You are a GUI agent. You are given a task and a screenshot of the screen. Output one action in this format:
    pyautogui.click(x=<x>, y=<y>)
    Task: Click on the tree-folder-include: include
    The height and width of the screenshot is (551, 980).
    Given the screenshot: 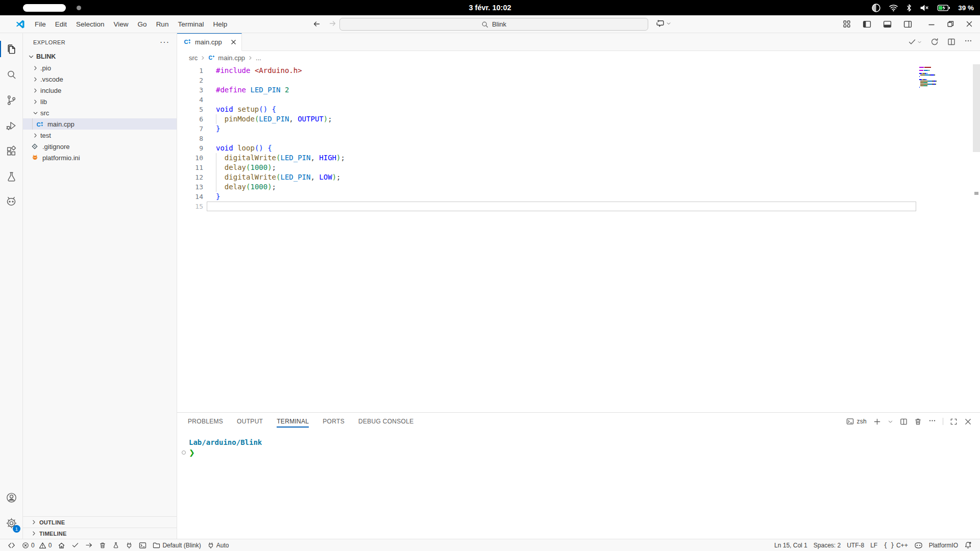 What is the action you would take?
    pyautogui.click(x=100, y=90)
    